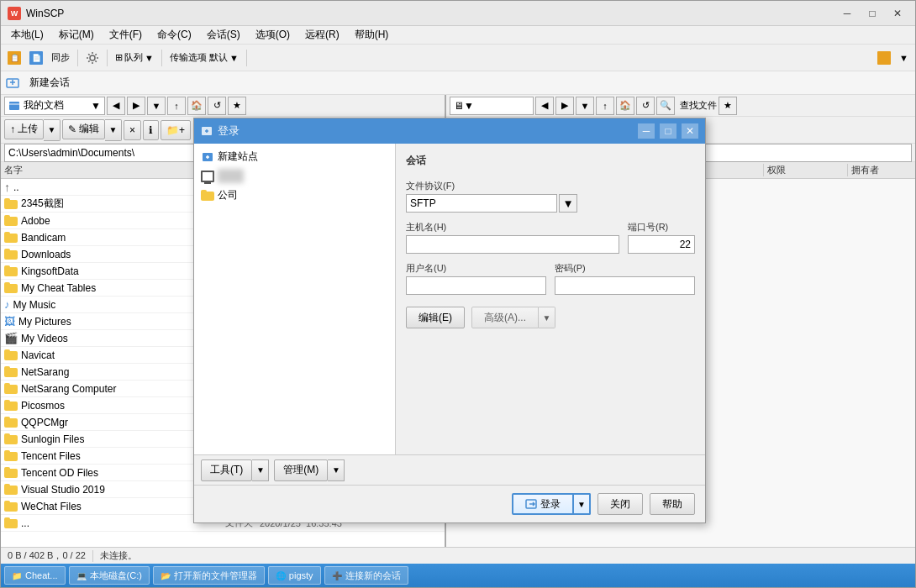 This screenshot has height=588, width=916. I want to click on tb-transfer-btn: 传输选项 默认 ▼, so click(204, 58).